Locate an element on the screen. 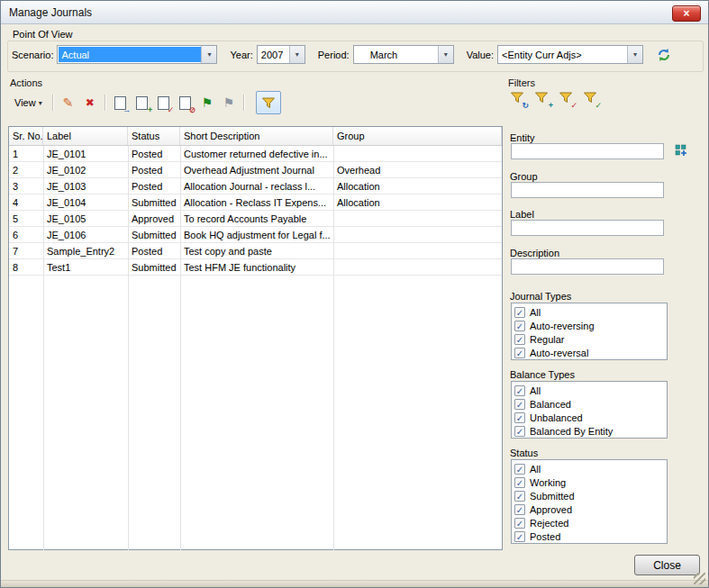 The image size is (709, 588). reject-slash-icon: ⊘ is located at coordinates (193, 110).